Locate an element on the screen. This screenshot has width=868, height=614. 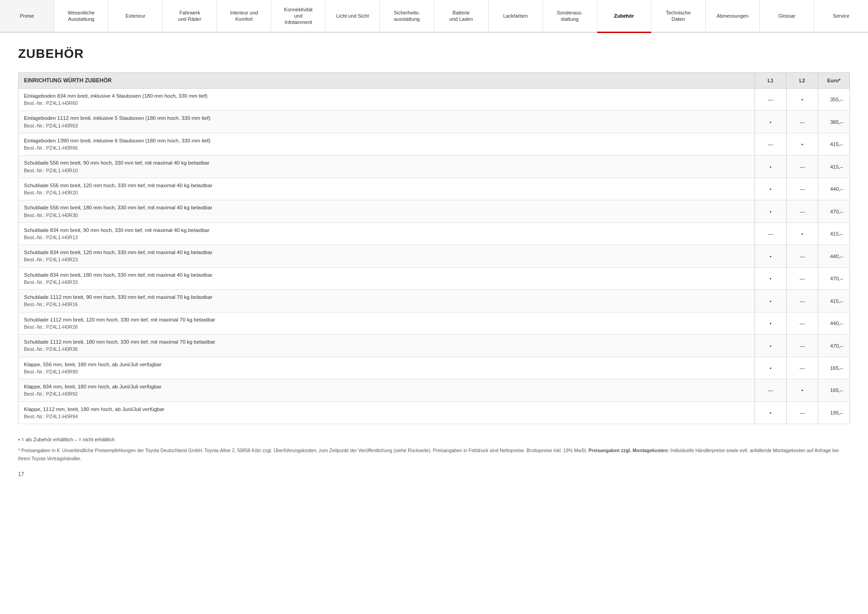
table-row: Einlageboden 1112 mm breit, inklusive 5 … is located at coordinates (434, 122).